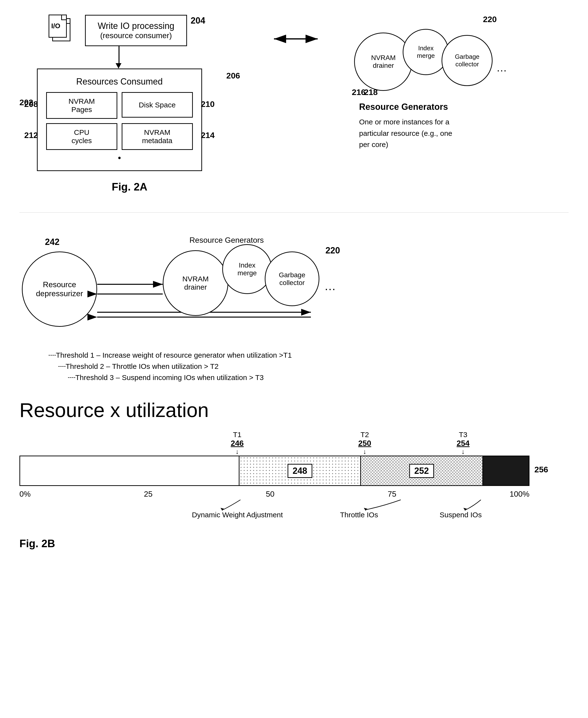  Describe the element at coordinates (237, 435) in the screenshot. I see `t1-label: T1` at that location.